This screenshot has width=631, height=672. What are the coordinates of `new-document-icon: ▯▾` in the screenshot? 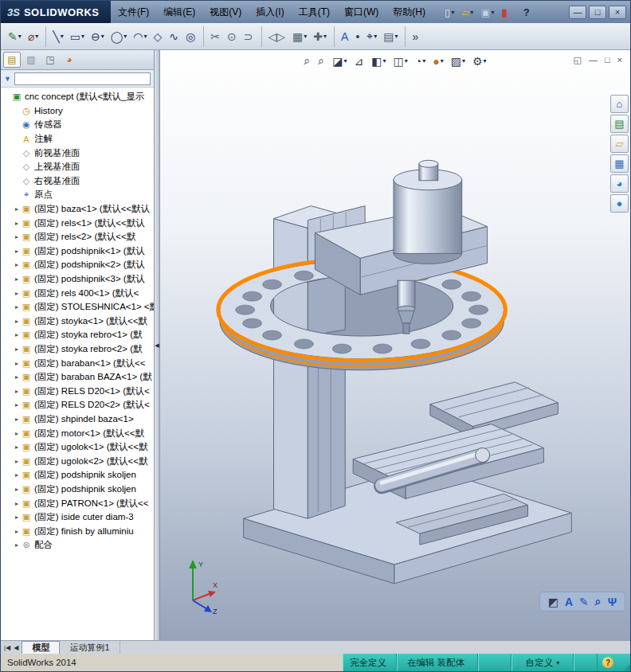 It's located at (449, 13).